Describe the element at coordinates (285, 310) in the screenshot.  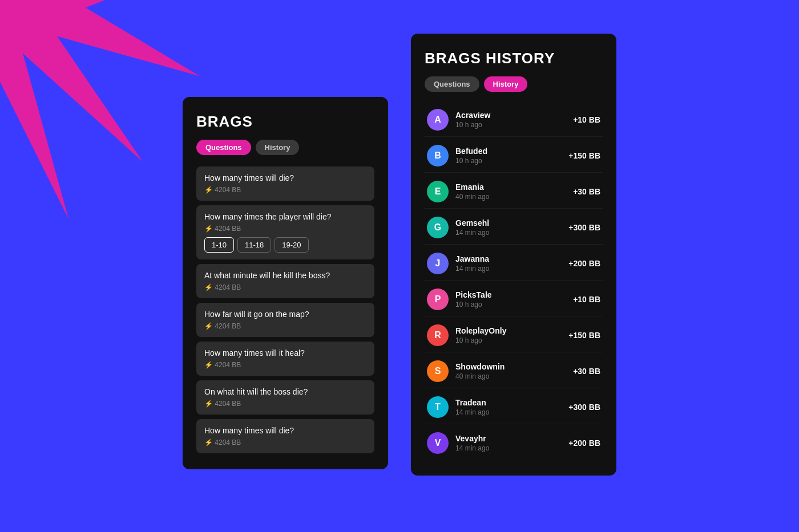
I see `question-list: How many times will die?⚡ 4204 BBHow man…` at that location.